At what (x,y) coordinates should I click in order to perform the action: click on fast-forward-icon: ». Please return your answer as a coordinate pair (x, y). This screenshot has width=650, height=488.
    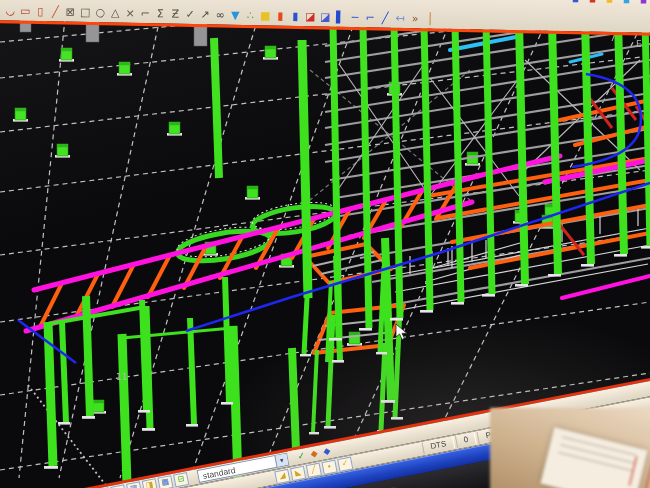
    Looking at the image, I should click on (415, 18).